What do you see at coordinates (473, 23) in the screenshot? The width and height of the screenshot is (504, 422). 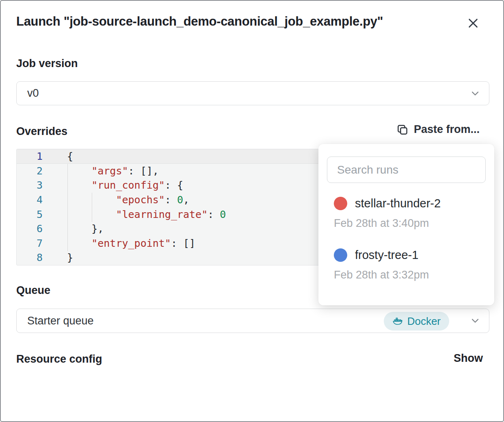 I see `close-button` at bounding box center [473, 23].